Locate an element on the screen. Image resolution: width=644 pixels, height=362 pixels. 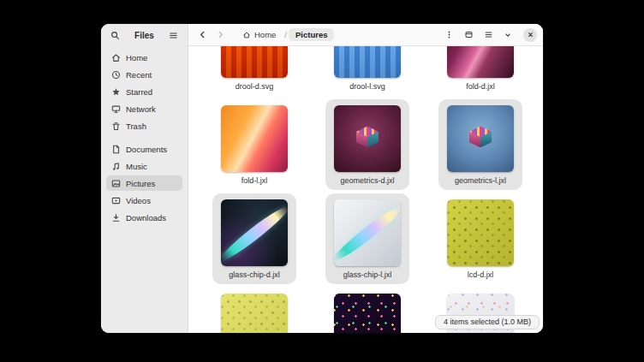
file-item: fold-d.jxl is located at coordinates (480, 71).